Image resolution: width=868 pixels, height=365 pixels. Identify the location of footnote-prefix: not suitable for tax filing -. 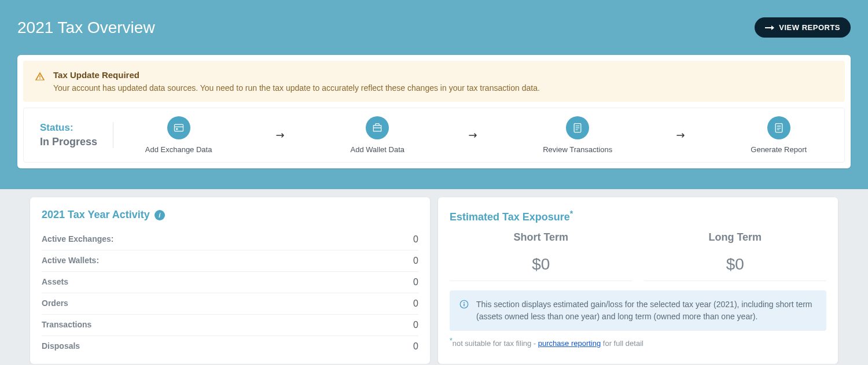
(495, 344).